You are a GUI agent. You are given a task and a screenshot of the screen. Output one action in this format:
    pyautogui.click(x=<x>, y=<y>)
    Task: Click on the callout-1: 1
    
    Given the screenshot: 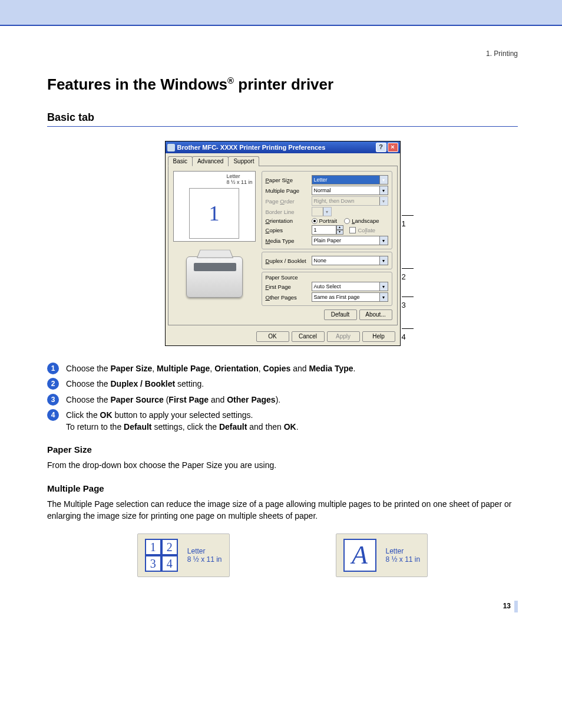 What is the action you would take?
    pyautogui.click(x=409, y=219)
    